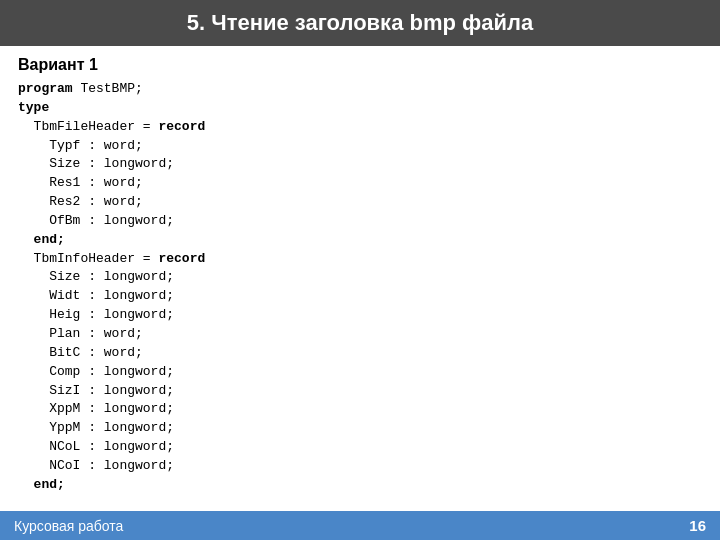 This screenshot has width=720, height=540. I want to click on code-program-kw: program, so click(46, 88).